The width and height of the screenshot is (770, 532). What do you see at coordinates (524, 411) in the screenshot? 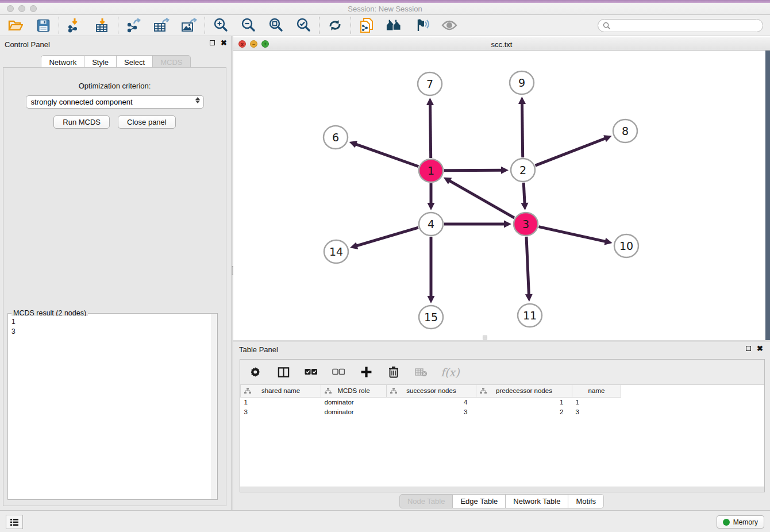
I see `cell-predecessor-nodes: 2` at bounding box center [524, 411].